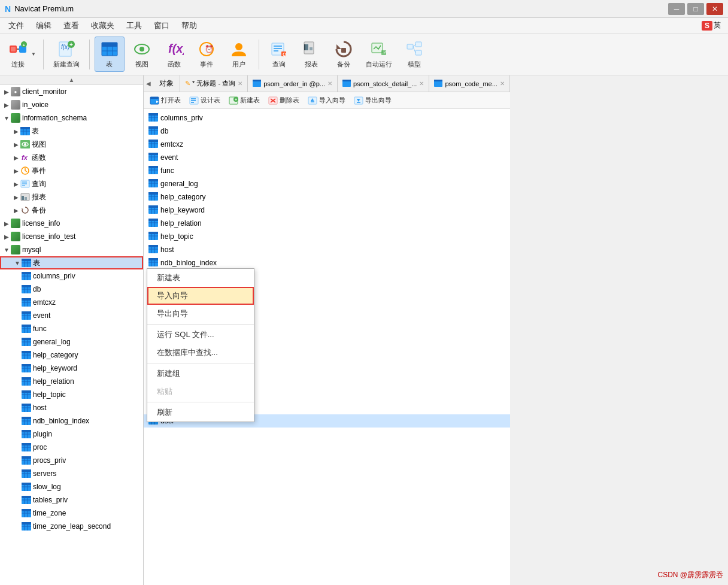 This screenshot has width=728, height=585. Describe the element at coordinates (502, 84) in the screenshot. I see `close-psom-code-tab: ✕` at that location.